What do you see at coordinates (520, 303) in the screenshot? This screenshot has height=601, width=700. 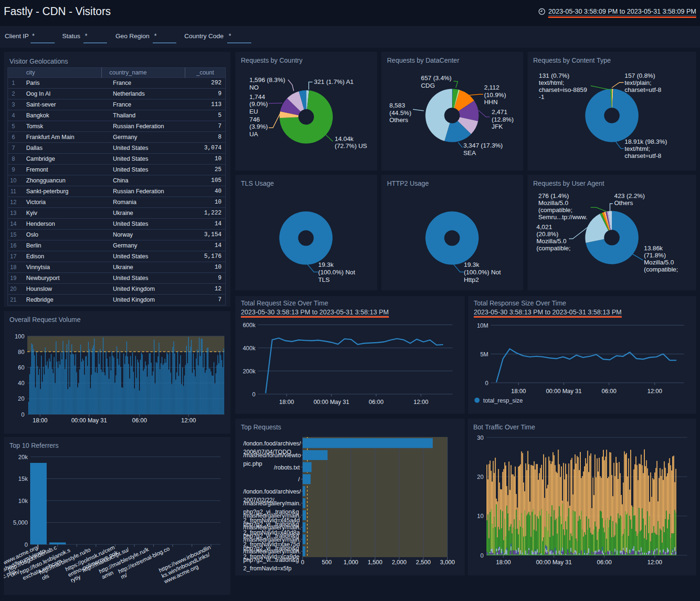 I see `svg-text: Total Response Size Over Time` at bounding box center [520, 303].